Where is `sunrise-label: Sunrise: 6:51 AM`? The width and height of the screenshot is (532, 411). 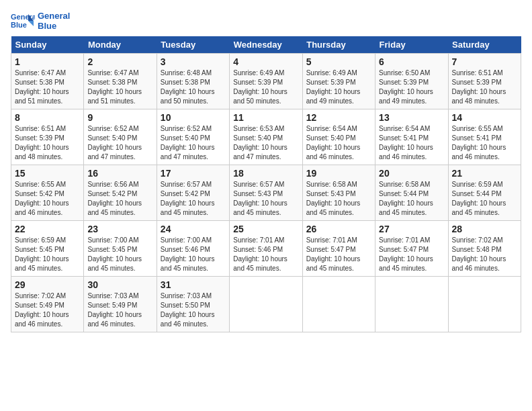 sunrise-label: Sunrise: 6:51 AM is located at coordinates (40, 129).